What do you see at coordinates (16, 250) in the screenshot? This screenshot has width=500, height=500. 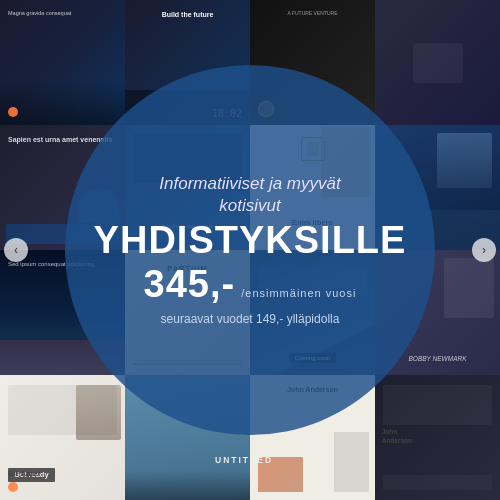 I see `prev-arrow: ‹` at bounding box center [16, 250].